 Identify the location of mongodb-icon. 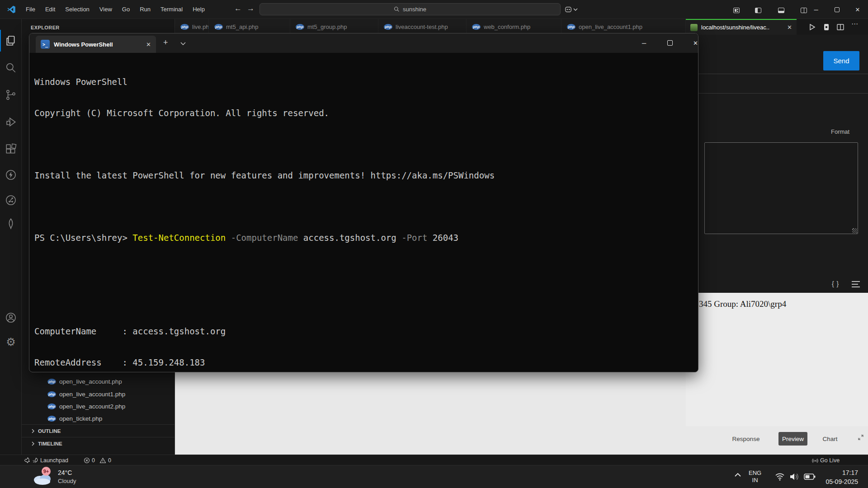
(11, 224).